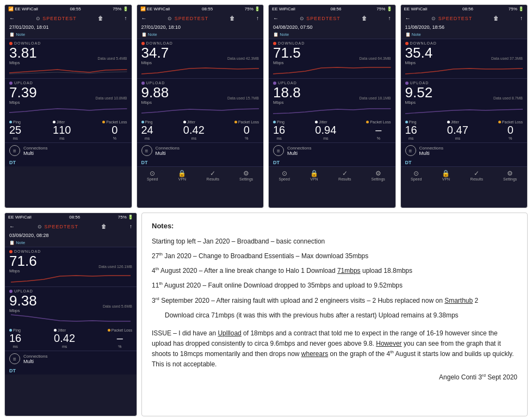 The height and width of the screenshot is (418, 532). Describe the element at coordinates (314, 175) in the screenshot. I see `nav-vpn-3: 🔒VPN` at that location.